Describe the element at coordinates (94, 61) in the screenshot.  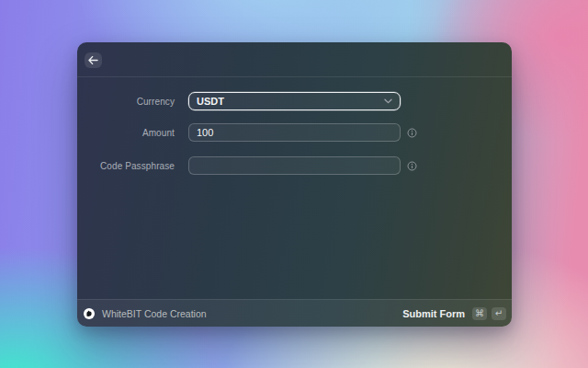
I see `back-button` at that location.